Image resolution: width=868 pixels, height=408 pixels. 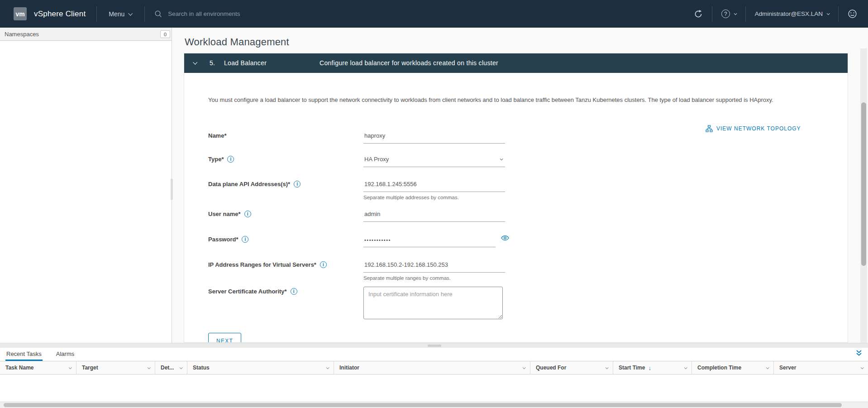 What do you see at coordinates (223, 239) in the screenshot?
I see `password-label: Password*` at bounding box center [223, 239].